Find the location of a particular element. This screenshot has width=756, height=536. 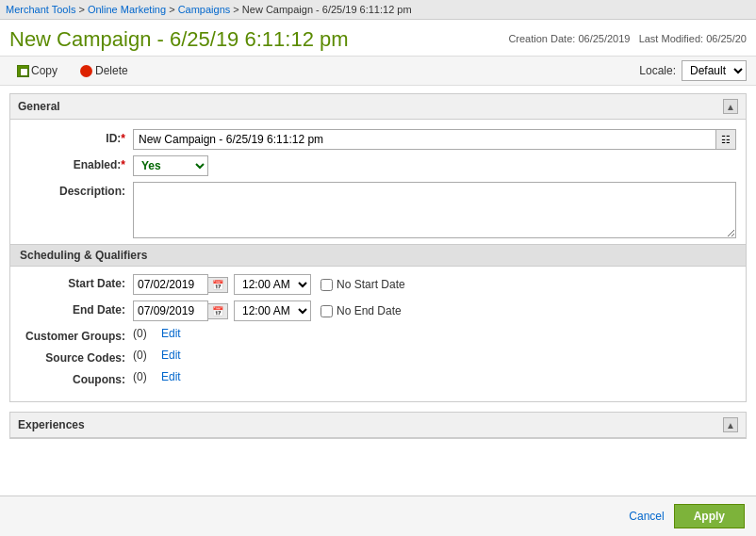

source-codes-edit-link: Edit is located at coordinates (172, 355).